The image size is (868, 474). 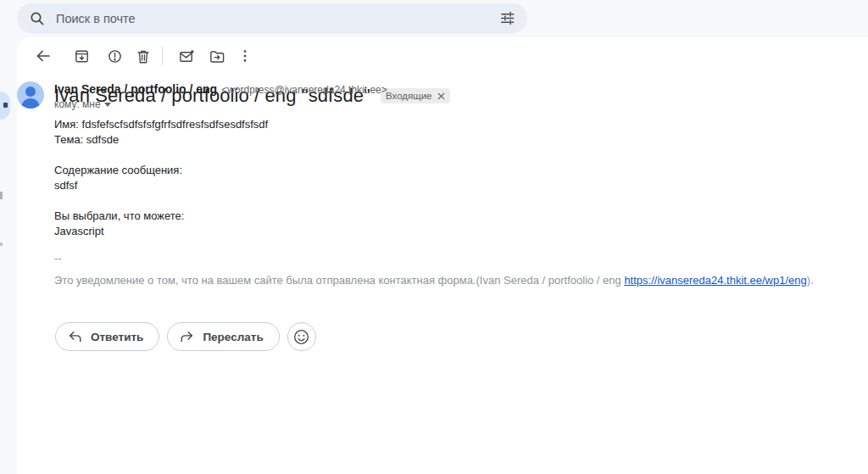 I want to click on action-buttons-row: Ответить Переслать, so click(x=186, y=337).